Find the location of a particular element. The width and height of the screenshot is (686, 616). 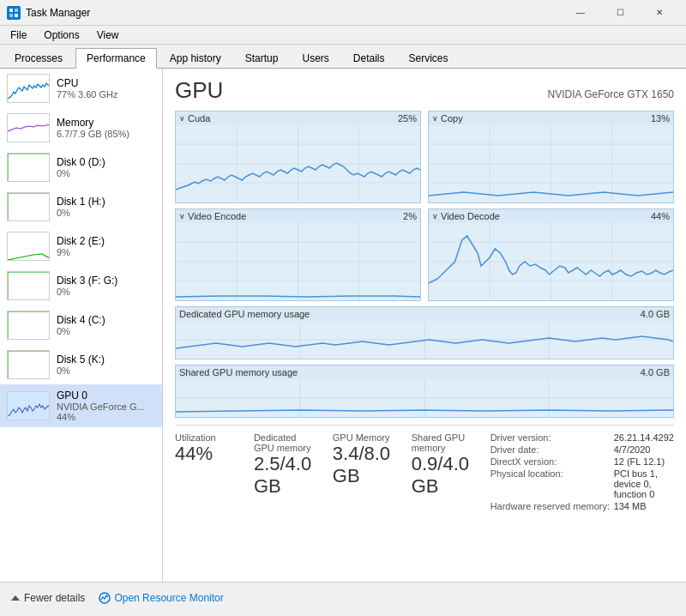

minimize-button: — is located at coordinates (581, 13).